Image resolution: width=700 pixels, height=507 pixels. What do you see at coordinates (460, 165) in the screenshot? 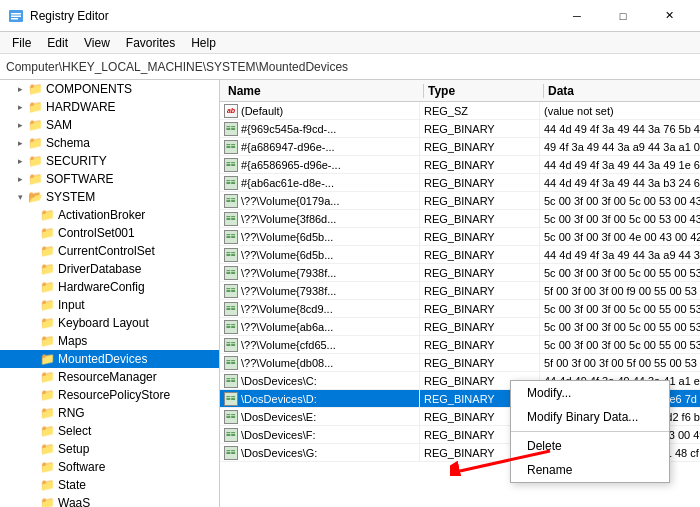
I see `table-row: ≡≡#{a6586965-d96e-...REG_BINARY44 4d 49 …` at bounding box center [460, 165].